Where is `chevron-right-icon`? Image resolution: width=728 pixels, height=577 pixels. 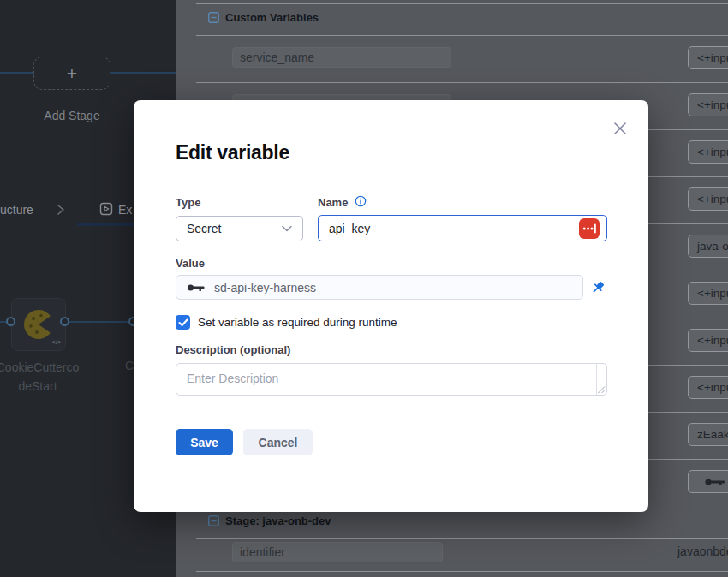
chevron-right-icon is located at coordinates (61, 210).